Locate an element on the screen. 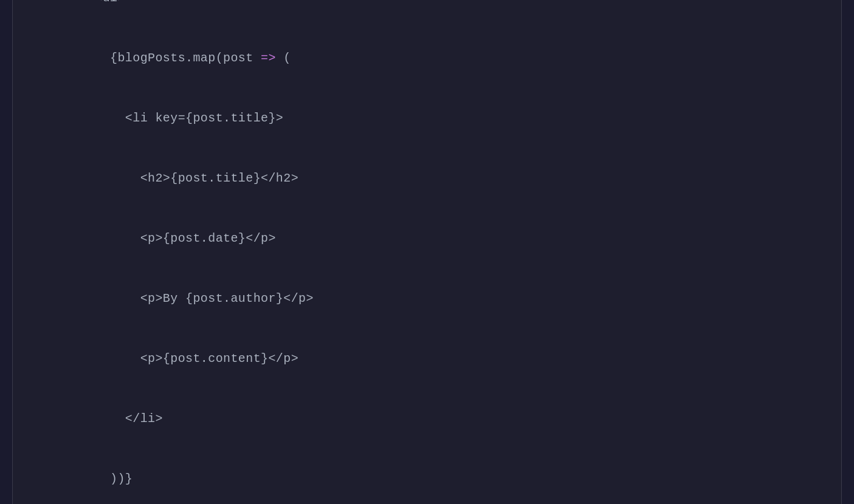  kw-map-arrow: => is located at coordinates (269, 58).